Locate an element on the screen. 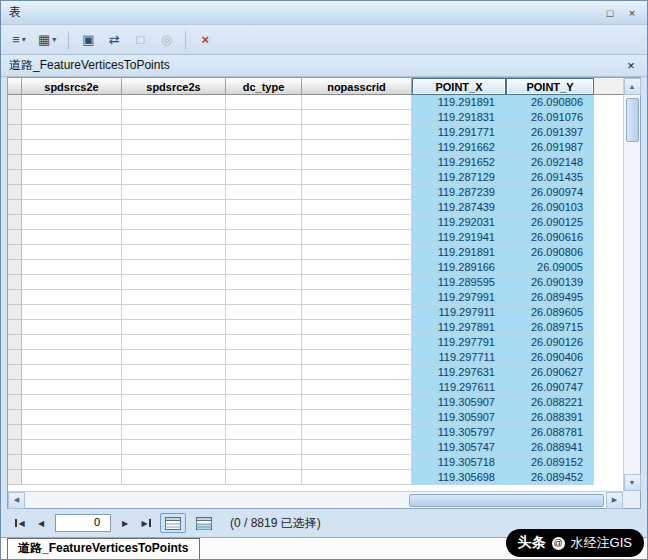  switch-selection-icon: ⇄ is located at coordinates (114, 40).